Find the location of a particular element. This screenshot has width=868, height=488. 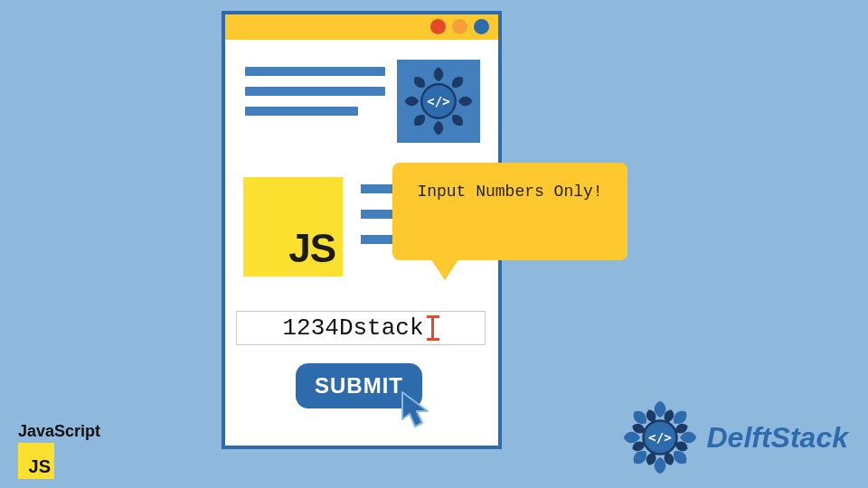

js-logo-text: JS is located at coordinates (312, 249).